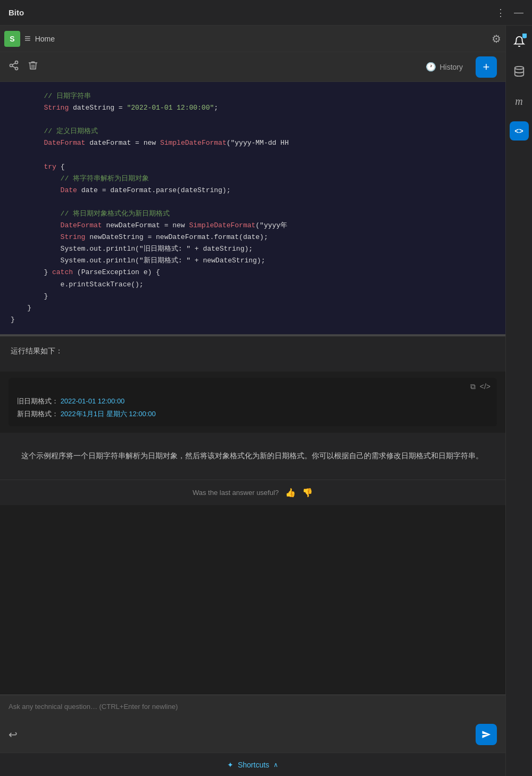 This screenshot has width=532, height=776. Describe the element at coordinates (486, 734) in the screenshot. I see `send-button` at that location.